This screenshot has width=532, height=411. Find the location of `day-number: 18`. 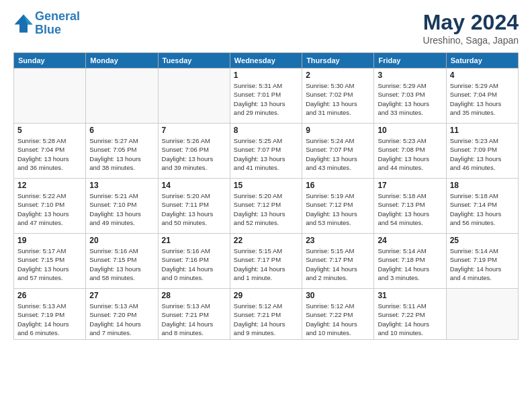

day-number: 18 is located at coordinates (482, 185).